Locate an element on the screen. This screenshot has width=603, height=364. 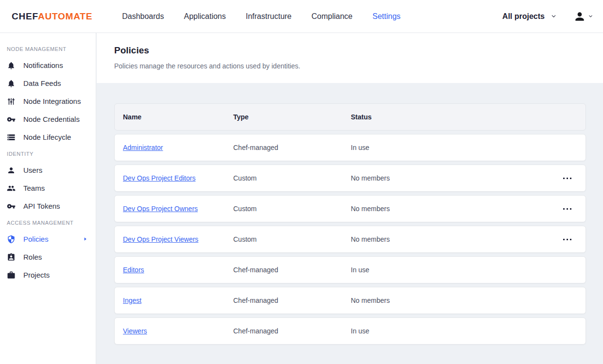
sidebar-item-node-credentials: Node Credentials is located at coordinates (48, 119).